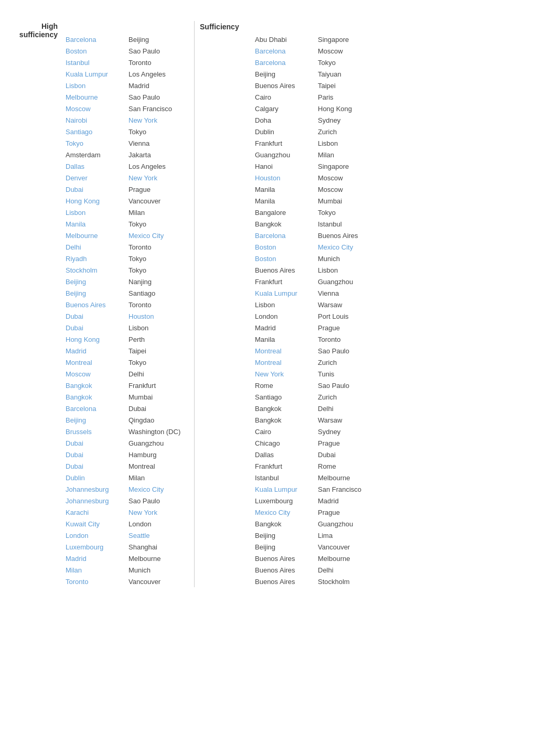 The width and height of the screenshot is (535, 756). I want to click on sufficiency-header: Sufficiency, so click(226, 27).